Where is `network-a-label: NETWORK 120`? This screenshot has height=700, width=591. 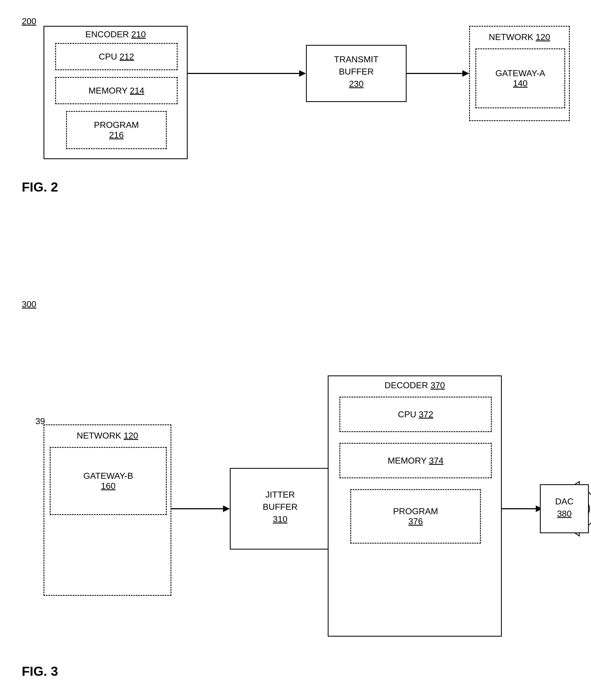 network-a-label: NETWORK 120 is located at coordinates (519, 37).